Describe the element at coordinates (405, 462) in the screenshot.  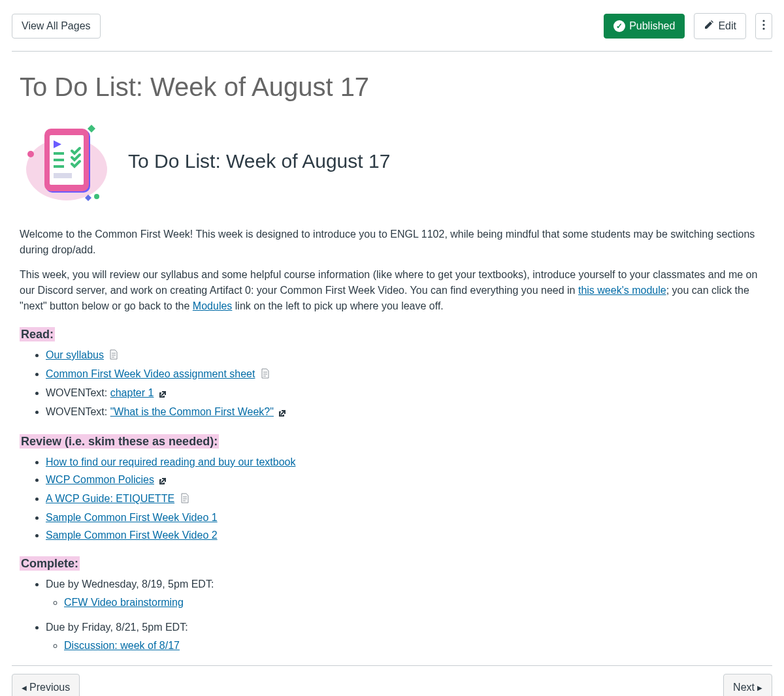
I see `list-item: How to find our required reading and buy…` at that location.